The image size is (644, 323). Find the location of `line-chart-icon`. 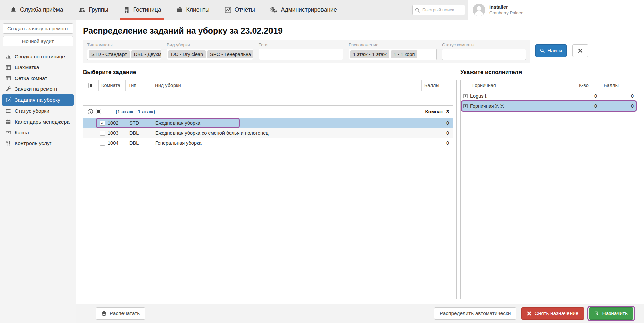

line-chart-icon is located at coordinates (228, 10).